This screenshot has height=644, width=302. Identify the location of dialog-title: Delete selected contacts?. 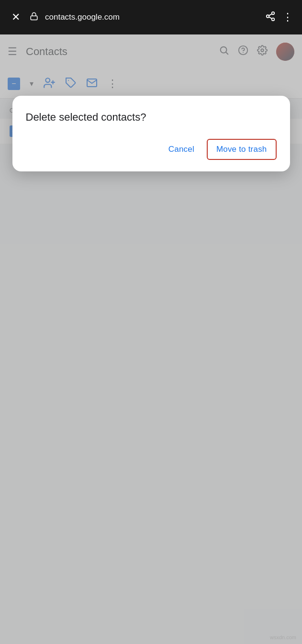
(151, 117).